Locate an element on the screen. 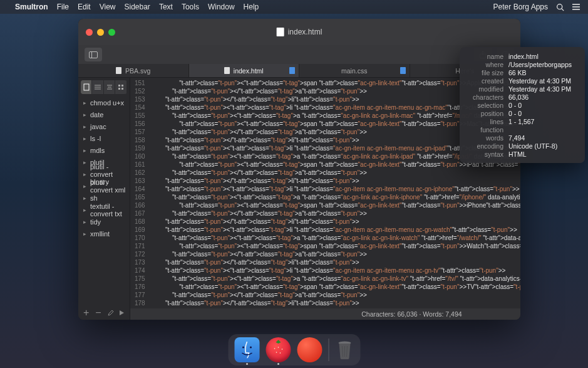 This screenshot has width=588, height=368. seg-list-icon is located at coordinates (98, 87).